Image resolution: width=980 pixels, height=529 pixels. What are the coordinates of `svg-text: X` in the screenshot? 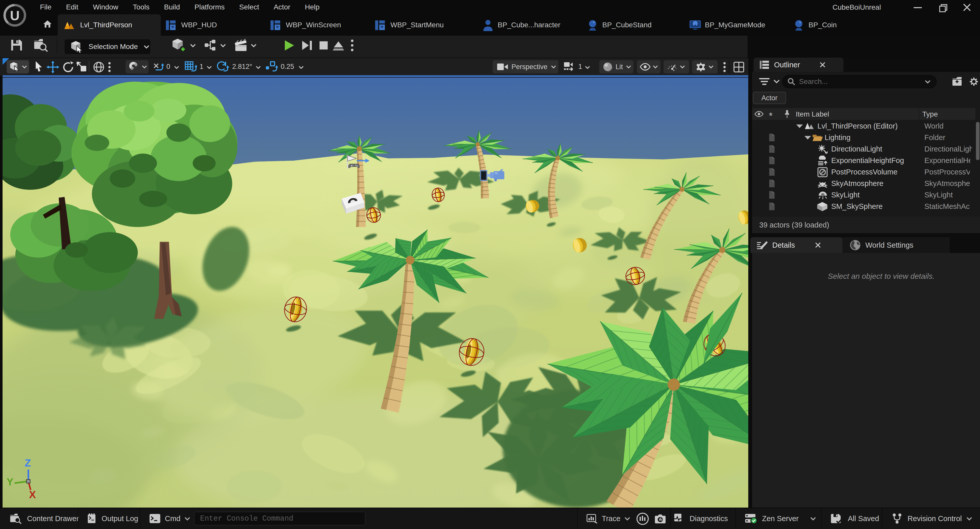 It's located at (33, 494).